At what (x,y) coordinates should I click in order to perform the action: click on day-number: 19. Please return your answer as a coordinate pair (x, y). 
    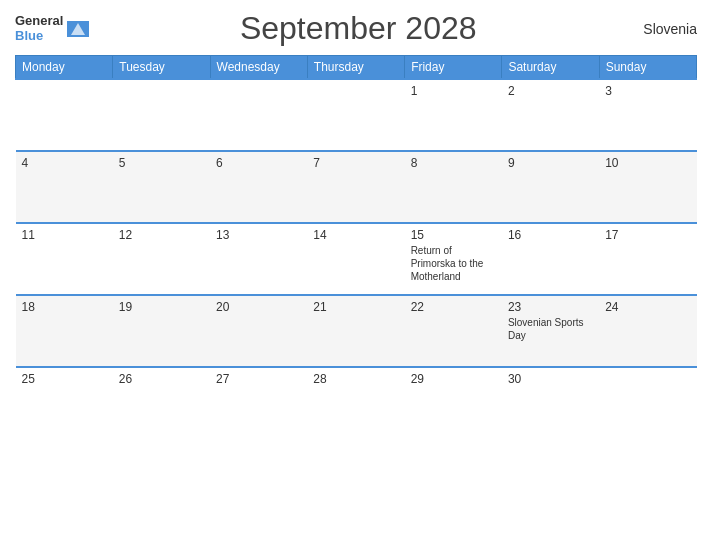
    Looking at the image, I should click on (162, 307).